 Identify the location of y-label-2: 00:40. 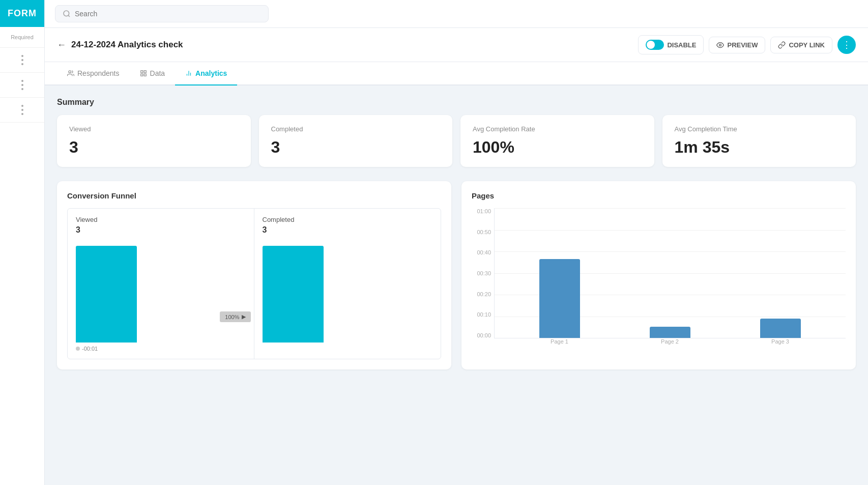
(484, 252).